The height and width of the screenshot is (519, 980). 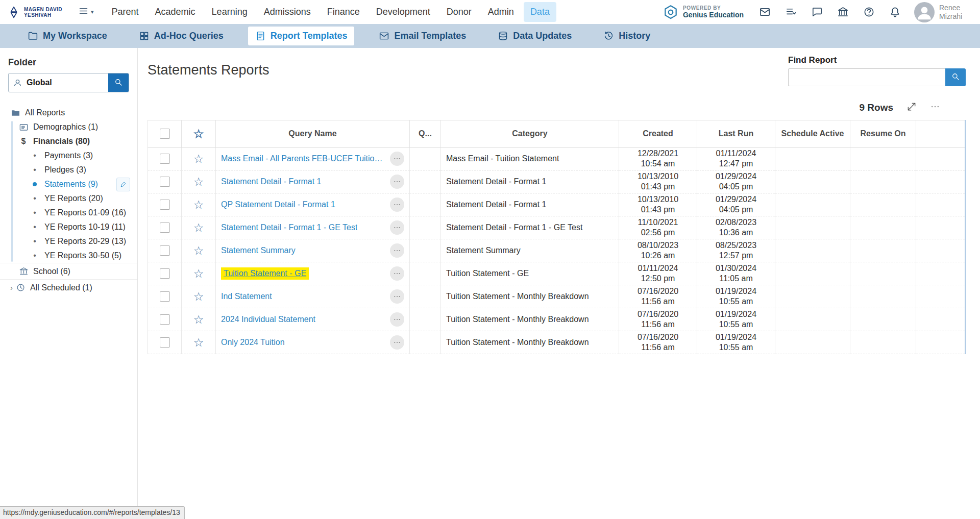 What do you see at coordinates (303, 159) in the screenshot?
I see `report-link: Mass Email - All Parents FEB-UCEF Tuitio…` at bounding box center [303, 159].